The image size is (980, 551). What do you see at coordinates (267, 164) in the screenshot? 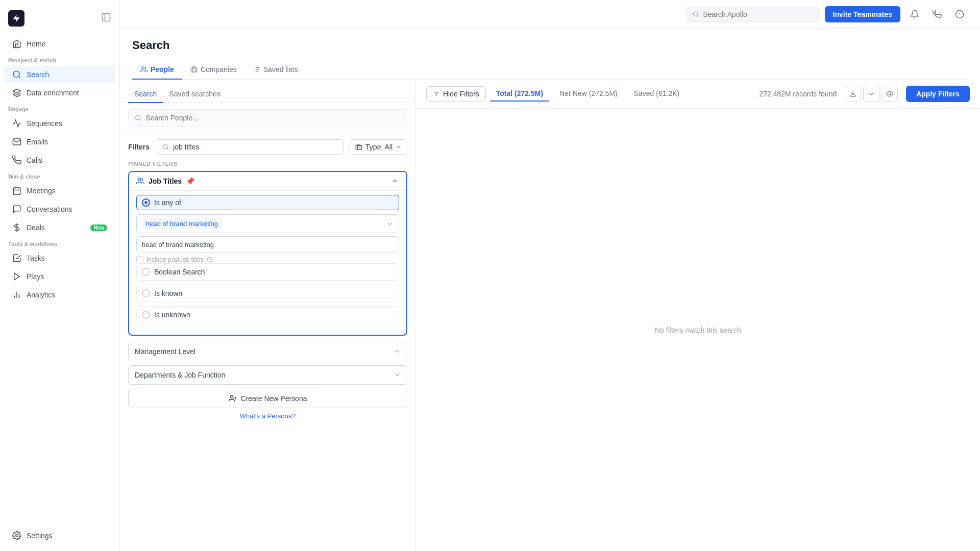
I see `pinned-filters-label: Pinned Filters` at bounding box center [267, 164].